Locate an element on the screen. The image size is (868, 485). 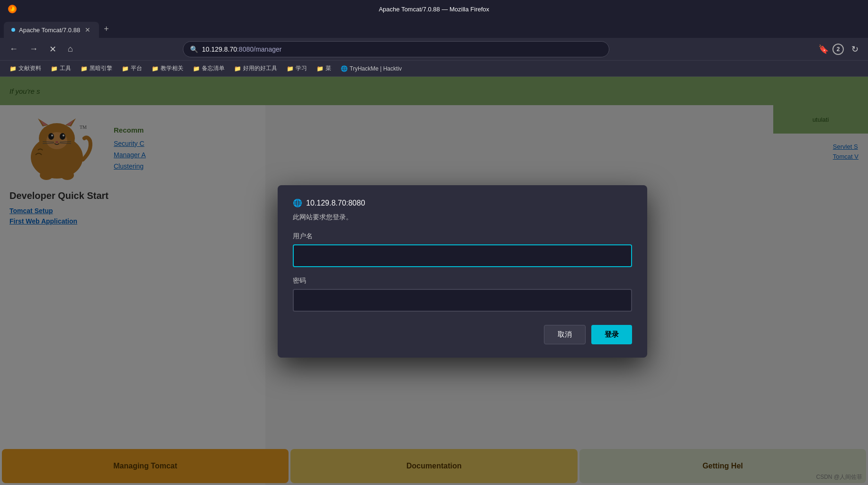
back-button: ← is located at coordinates (14, 49).